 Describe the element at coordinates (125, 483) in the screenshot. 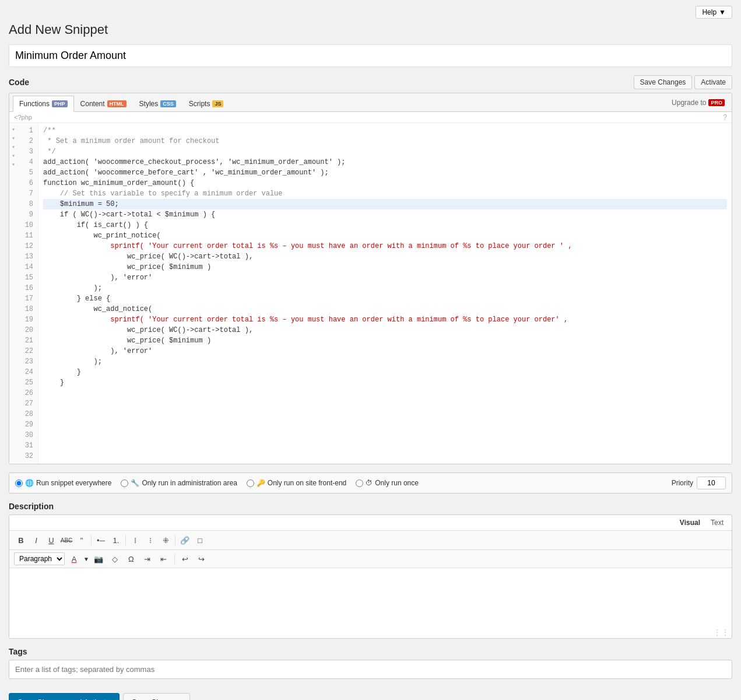

I see `run-radio-admin` at that location.